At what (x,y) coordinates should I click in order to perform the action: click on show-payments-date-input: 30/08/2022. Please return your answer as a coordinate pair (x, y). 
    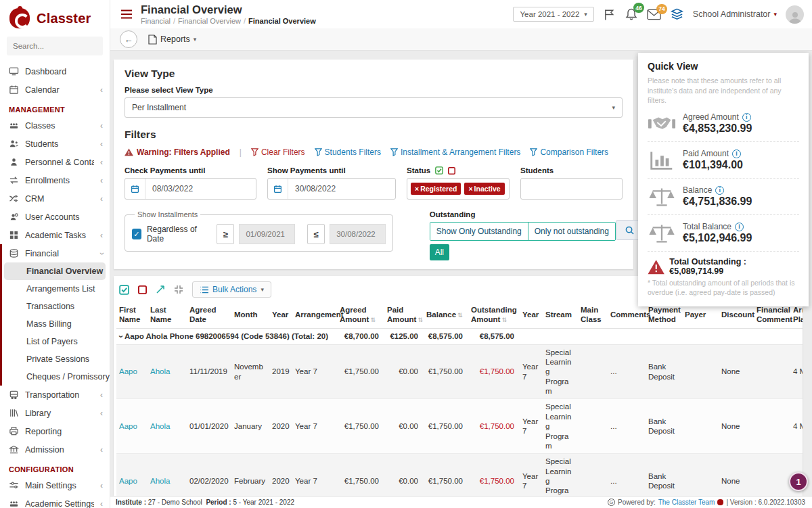
    Looking at the image, I should click on (332, 189).